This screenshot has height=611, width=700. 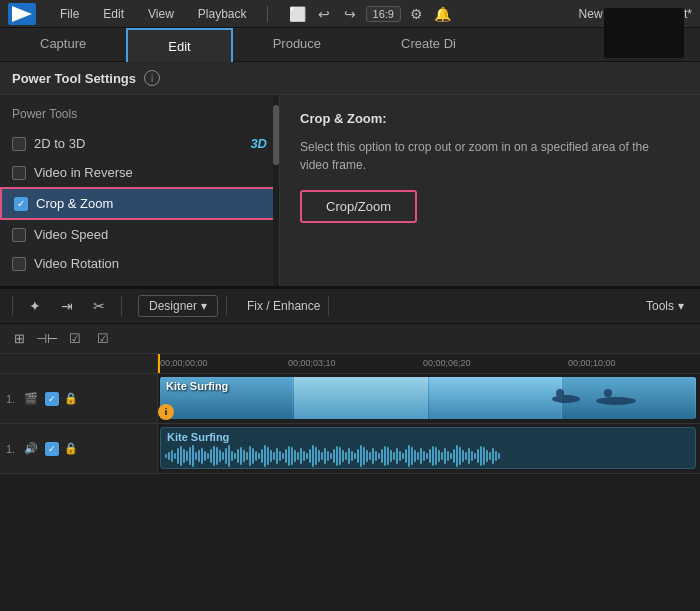 What do you see at coordinates (358, 206) in the screenshot?
I see `crop-zoom-button: Crop/Zoom` at bounding box center [358, 206].